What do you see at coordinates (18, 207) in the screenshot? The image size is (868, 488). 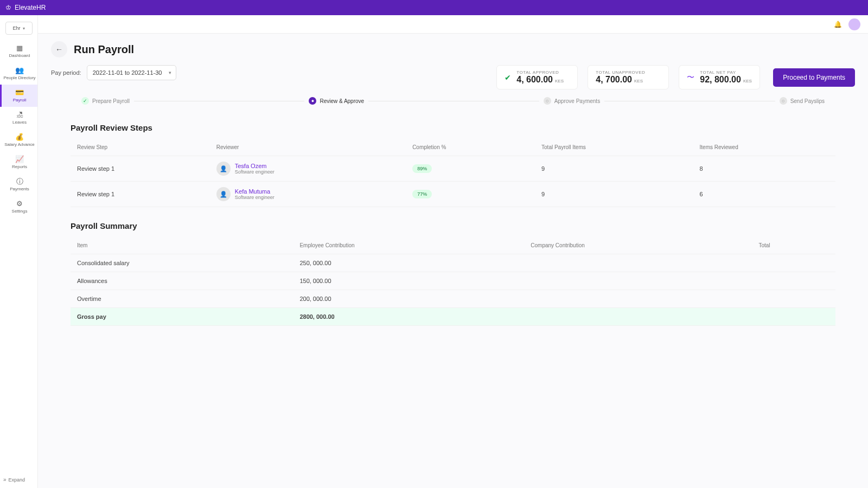 I see `sidebar-item-settings: ⚙Settings` at bounding box center [18, 207].